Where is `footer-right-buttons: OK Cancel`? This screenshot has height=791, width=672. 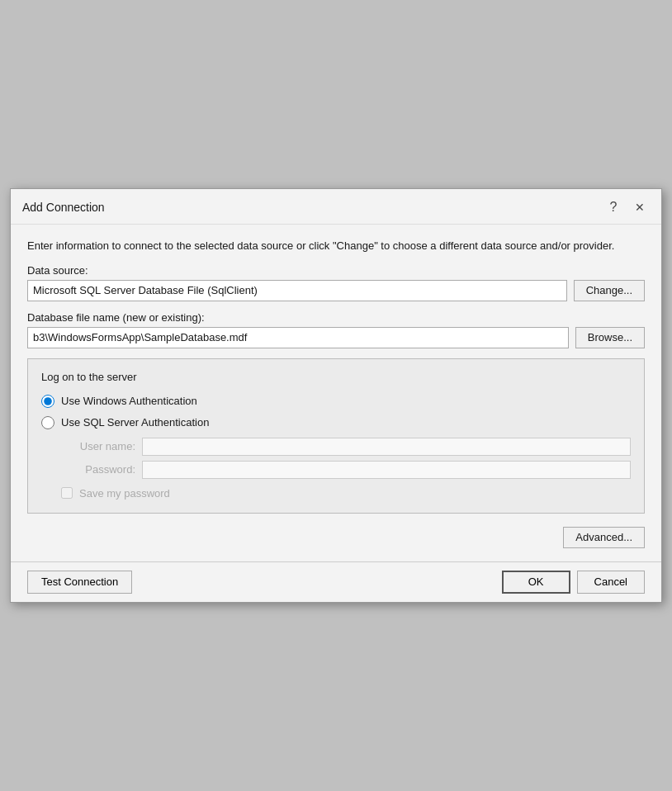 footer-right-buttons: OK Cancel is located at coordinates (573, 582).